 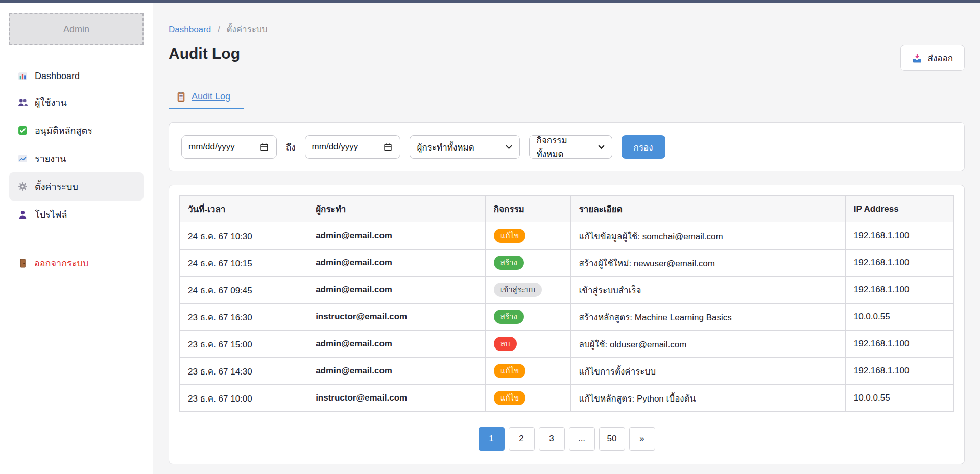 What do you see at coordinates (518, 290) in the screenshot?
I see `activity-badge-login: เข้าสู่ระบบ` at bounding box center [518, 290].